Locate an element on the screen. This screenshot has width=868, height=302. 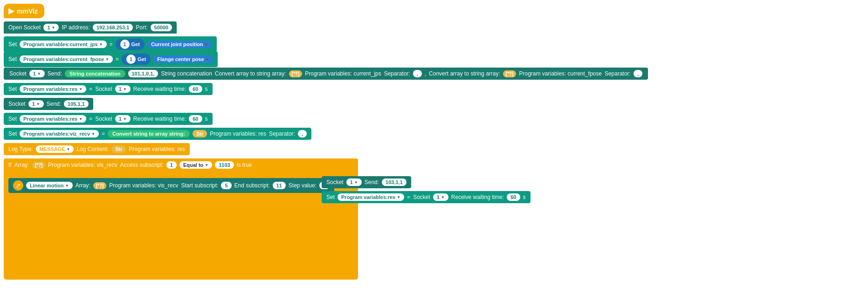
get-jps-pill: 1 Get is located at coordinates (130, 44).